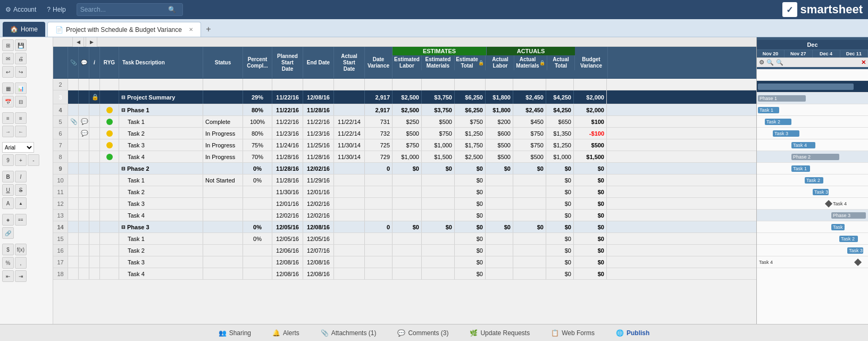  What do you see at coordinates (405, 122) in the screenshot?
I see `table-row: 5 📎 💬 Task 1 Complete 100% 11/22/16 11/2…` at bounding box center [405, 122].